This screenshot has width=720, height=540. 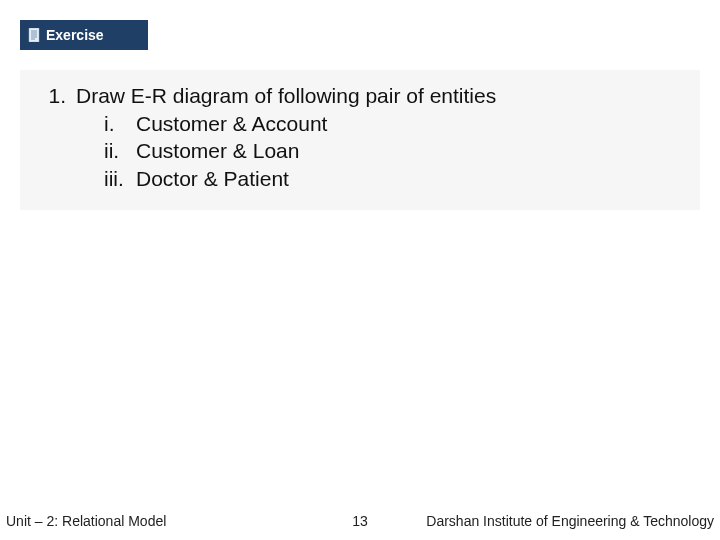 What do you see at coordinates (120, 150) in the screenshot?
I see `subitem-num: ii.` at bounding box center [120, 150].